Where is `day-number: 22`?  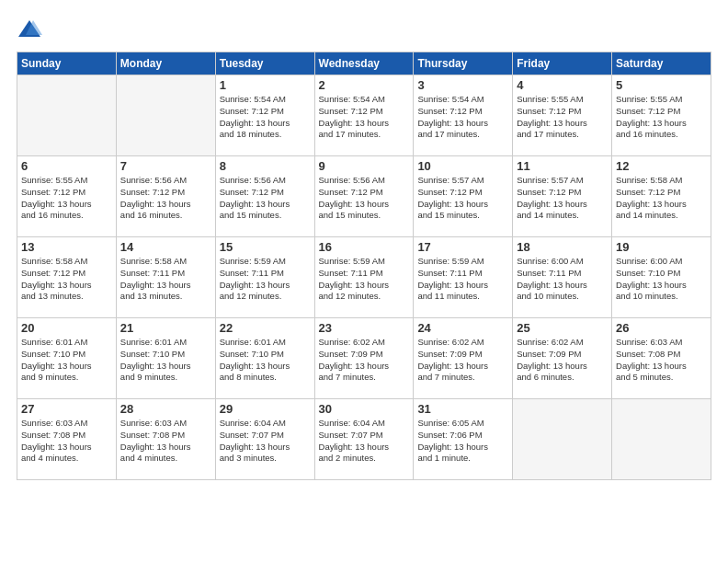
day-number: 22 is located at coordinates (265, 327).